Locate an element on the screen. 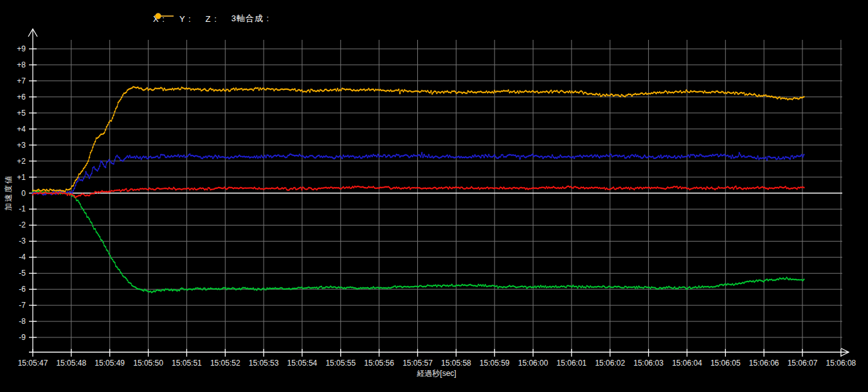  legend-item-z: Z : is located at coordinates (212, 19).